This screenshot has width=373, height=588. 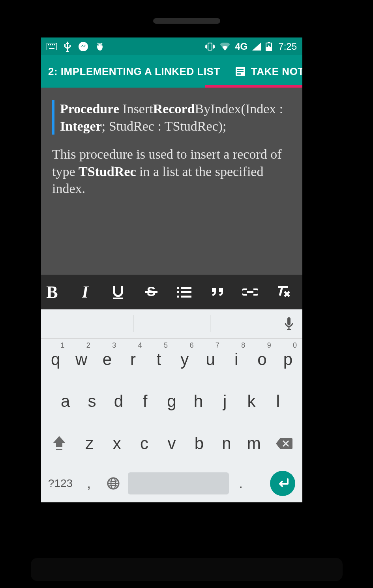 I want to click on key-h: h, so click(x=198, y=401).